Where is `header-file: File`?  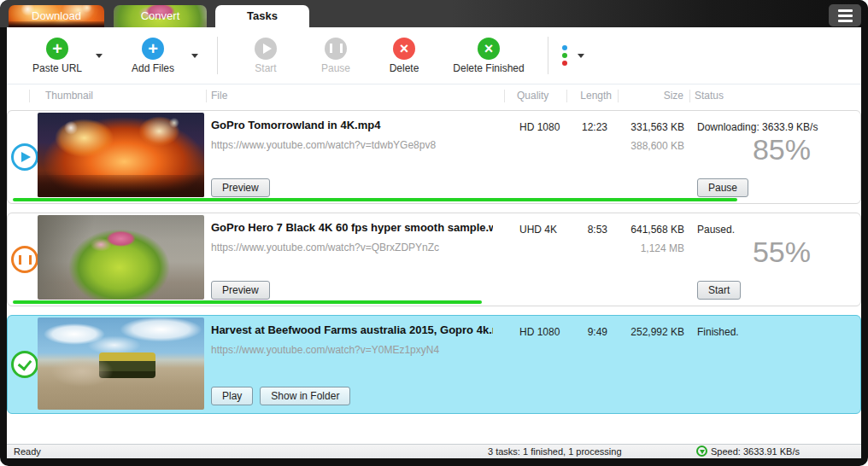 header-file: File is located at coordinates (219, 96).